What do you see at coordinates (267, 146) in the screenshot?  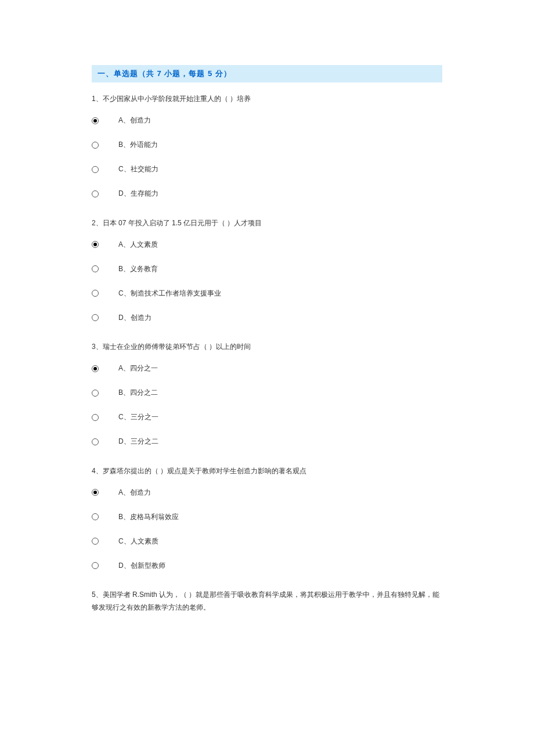 I see `question-block: 1、不少国家从中小学阶段就开始注重人的（ ）培养 A、创造力 B、外语能力 C、…` at bounding box center [267, 146].